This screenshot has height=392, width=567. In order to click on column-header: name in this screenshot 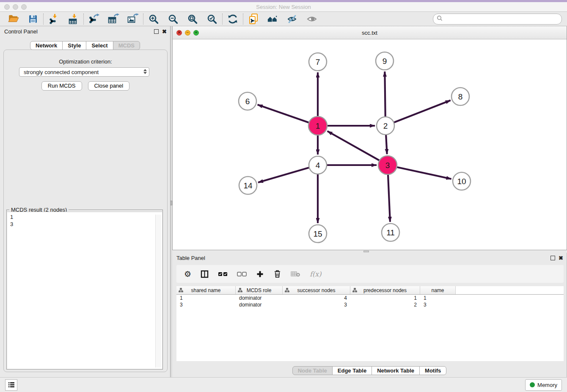, I will do `click(438, 290)`.